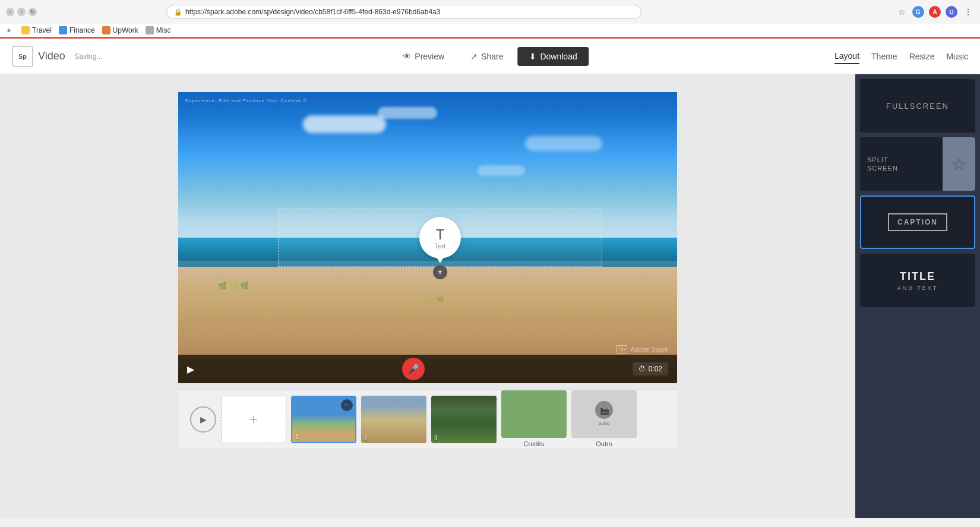 The image size is (980, 527). What do you see at coordinates (490, 19) in the screenshot?
I see `browser-chrome: ‹ › ↻ 🔒 https://spark.adobe.com/sp/desig…` at bounding box center [490, 19].